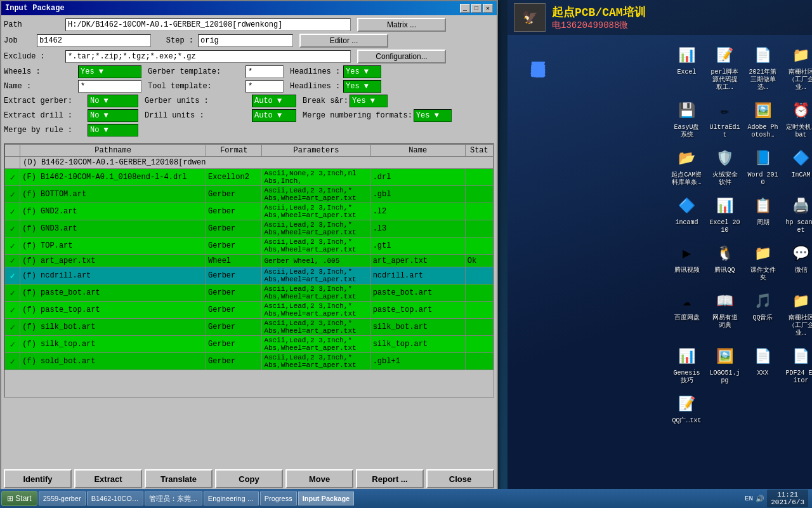  What do you see at coordinates (13, 246) in the screenshot?
I see `row-check: ✓` at bounding box center [13, 246].